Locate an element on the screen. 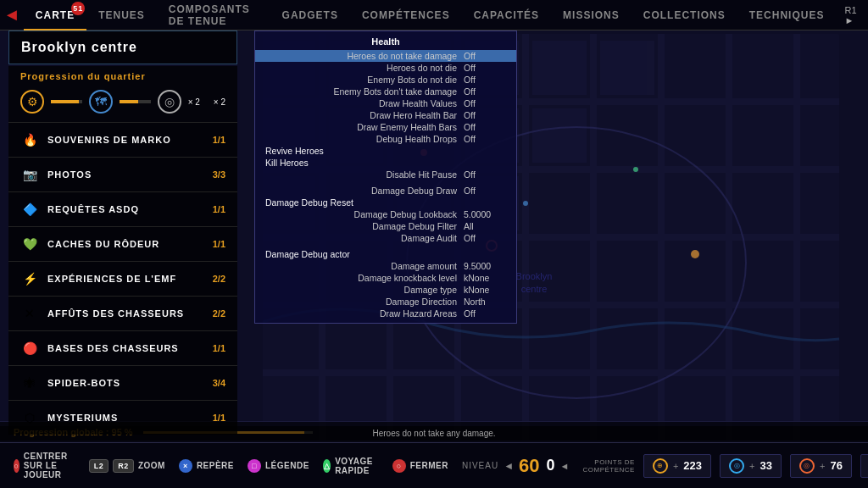 This screenshot has width=868, height=488. tab-missions: MISSIONS is located at coordinates (592, 15).